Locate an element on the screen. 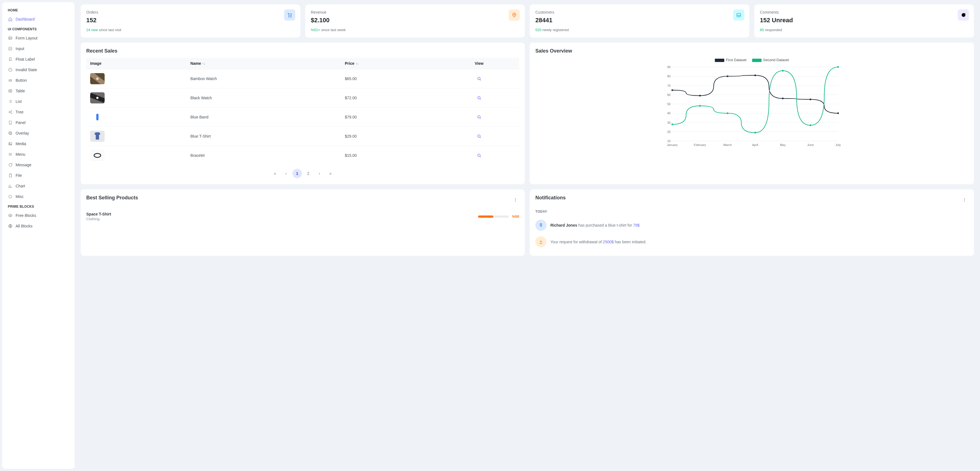 This screenshot has height=471, width=980. sidebar-item-label: Misc is located at coordinates (20, 197).